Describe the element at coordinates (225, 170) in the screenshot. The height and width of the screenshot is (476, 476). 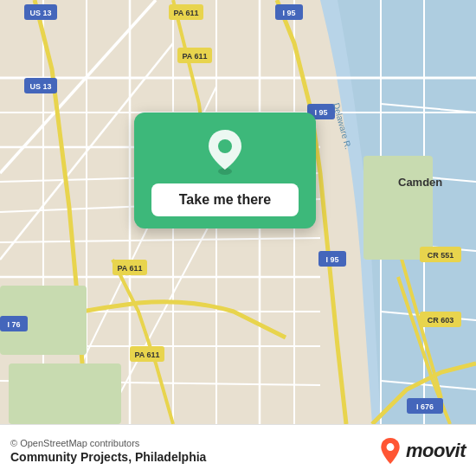
I see `map-popup: Take me there` at that location.